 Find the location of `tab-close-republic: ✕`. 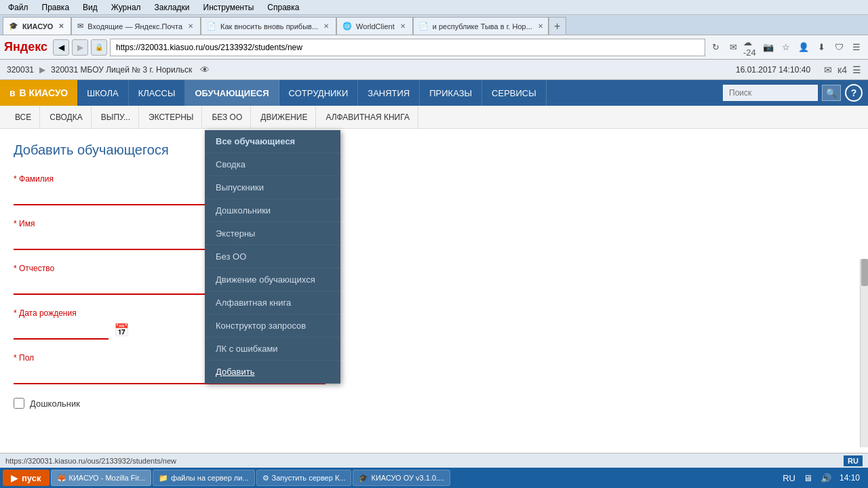

tab-close-republic: ✕ is located at coordinates (540, 26).